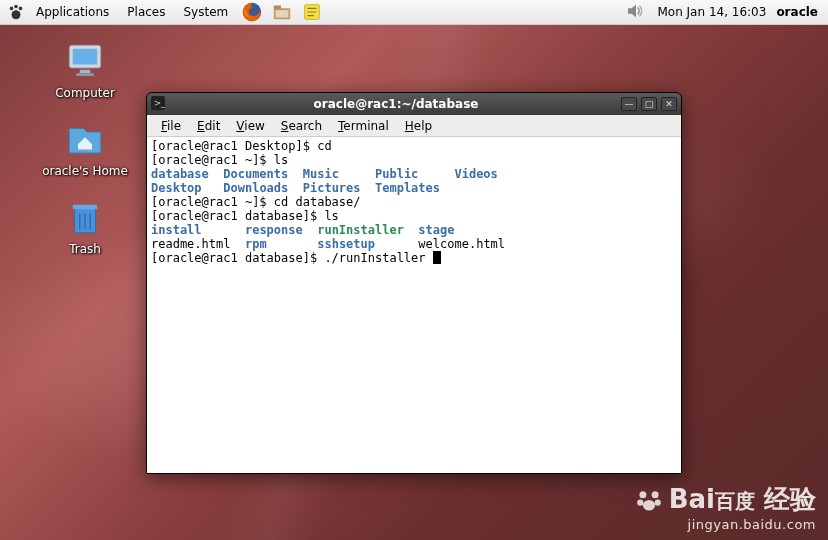 The height and width of the screenshot is (540, 828). I want to click on file: readme.html, so click(190, 244).